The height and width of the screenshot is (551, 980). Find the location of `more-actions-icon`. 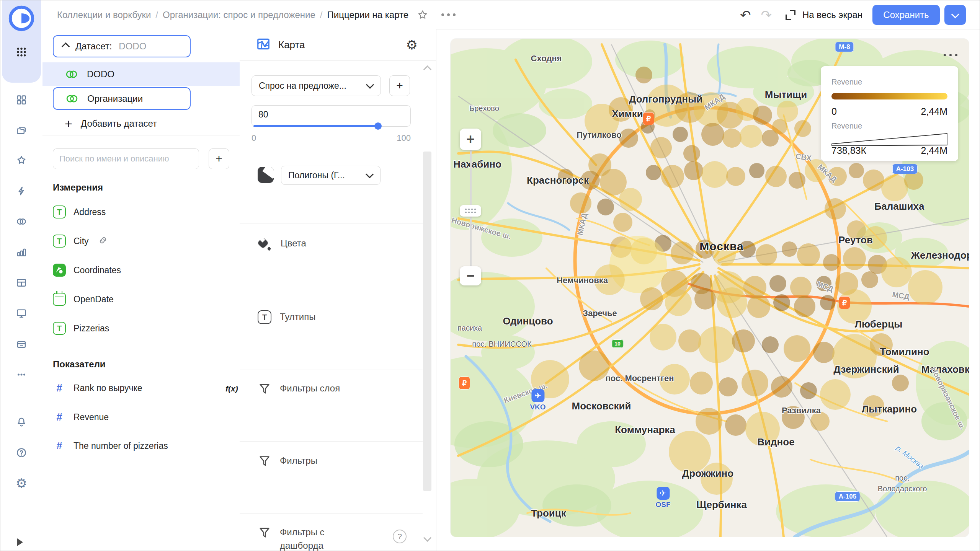

more-actions-icon is located at coordinates (448, 15).